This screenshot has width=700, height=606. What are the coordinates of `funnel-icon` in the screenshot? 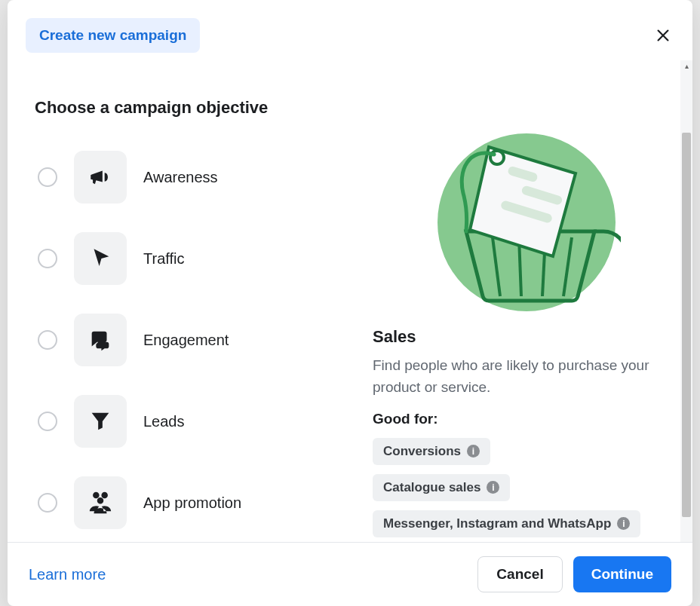 It's located at (100, 421).